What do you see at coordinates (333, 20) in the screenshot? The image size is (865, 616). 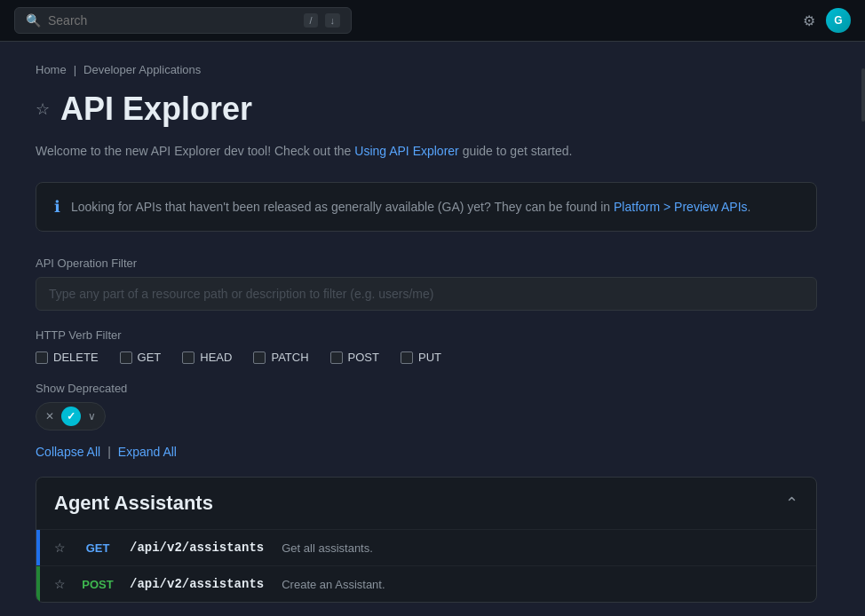 I see `search-shortcut-arrow: ↓` at bounding box center [333, 20].